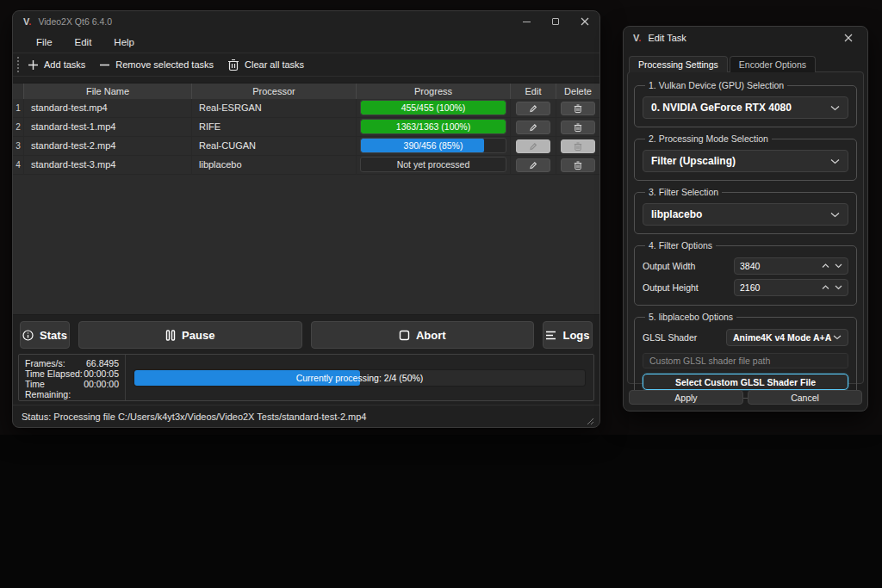 This screenshot has width=882, height=588. What do you see at coordinates (773, 64) in the screenshot?
I see `tab-encoder-options: Encoder Options` at bounding box center [773, 64].